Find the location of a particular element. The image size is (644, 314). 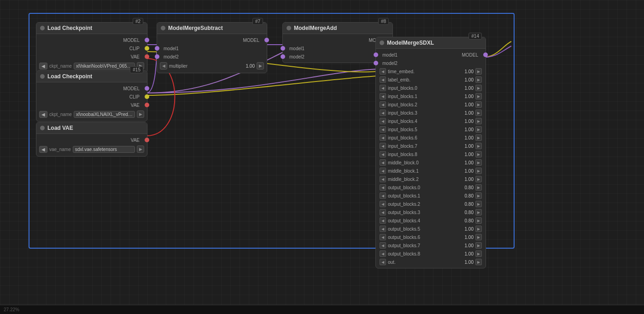

sdxl-param-arr-r-3: ▶ is located at coordinates (479, 96).